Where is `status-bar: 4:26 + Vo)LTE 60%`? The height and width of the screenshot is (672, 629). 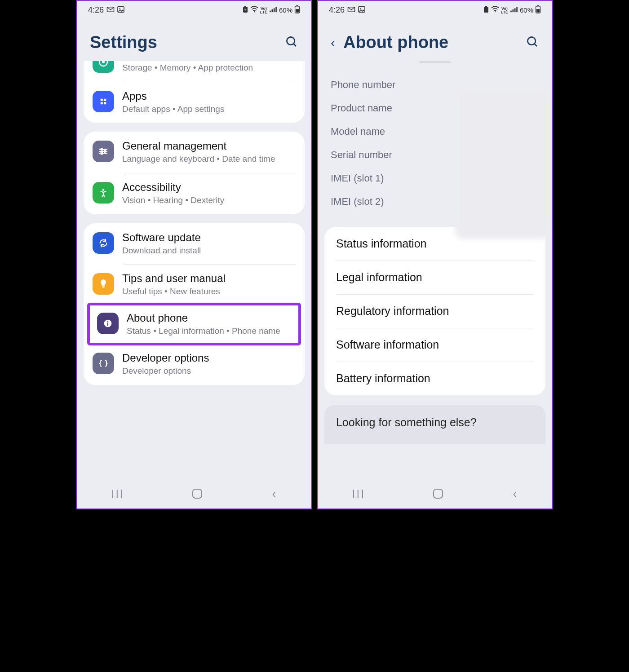
status-bar: 4:26 + Vo)LTE 60% is located at coordinates (194, 10).